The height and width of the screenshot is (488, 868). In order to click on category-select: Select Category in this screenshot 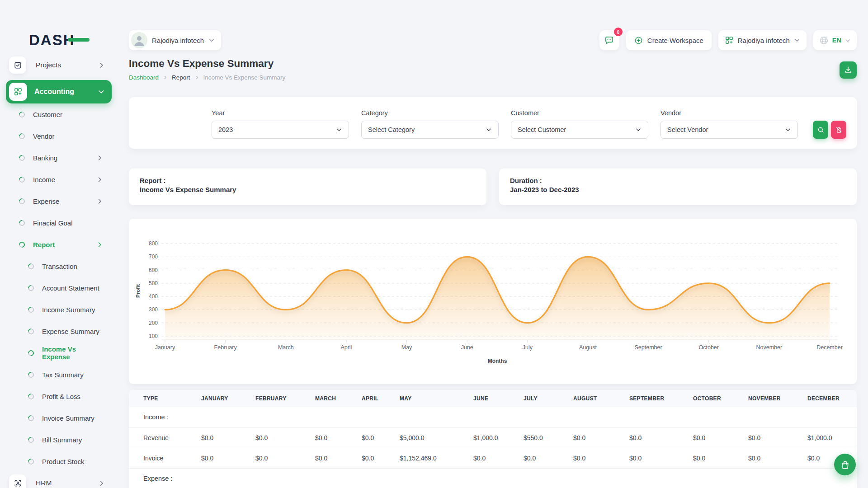, I will do `click(430, 130)`.